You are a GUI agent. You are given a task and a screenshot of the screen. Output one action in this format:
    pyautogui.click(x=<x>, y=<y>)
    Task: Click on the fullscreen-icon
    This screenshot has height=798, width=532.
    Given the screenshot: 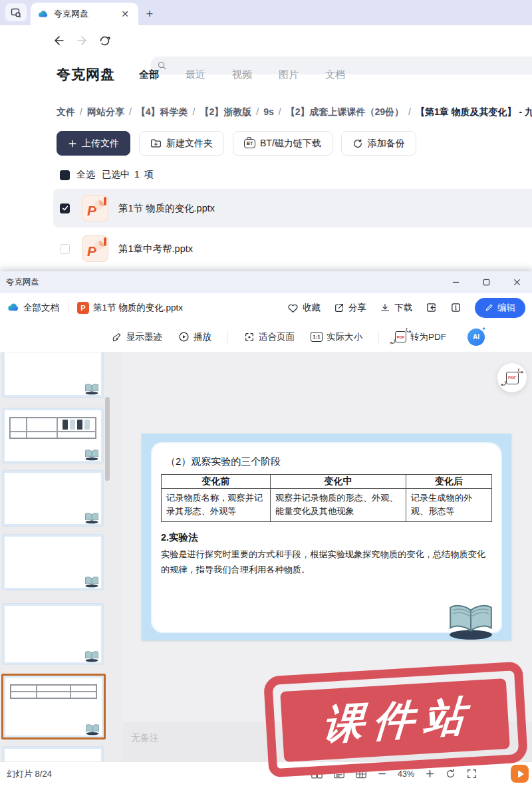 What is the action you would take?
    pyautogui.click(x=472, y=774)
    